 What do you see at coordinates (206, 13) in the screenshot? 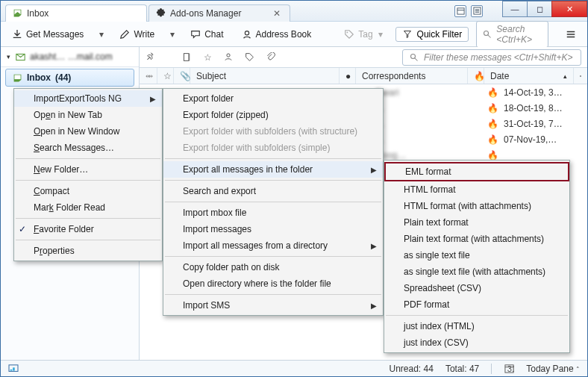
I see `tab-label: Add-ons Manager` at bounding box center [206, 13].